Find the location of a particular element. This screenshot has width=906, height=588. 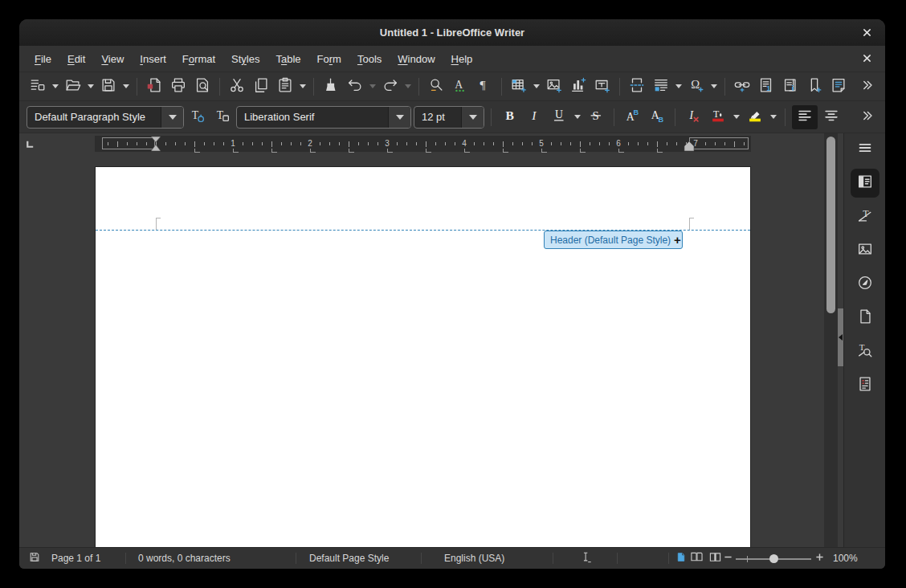

highlighting-color-button is located at coordinates (755, 117).